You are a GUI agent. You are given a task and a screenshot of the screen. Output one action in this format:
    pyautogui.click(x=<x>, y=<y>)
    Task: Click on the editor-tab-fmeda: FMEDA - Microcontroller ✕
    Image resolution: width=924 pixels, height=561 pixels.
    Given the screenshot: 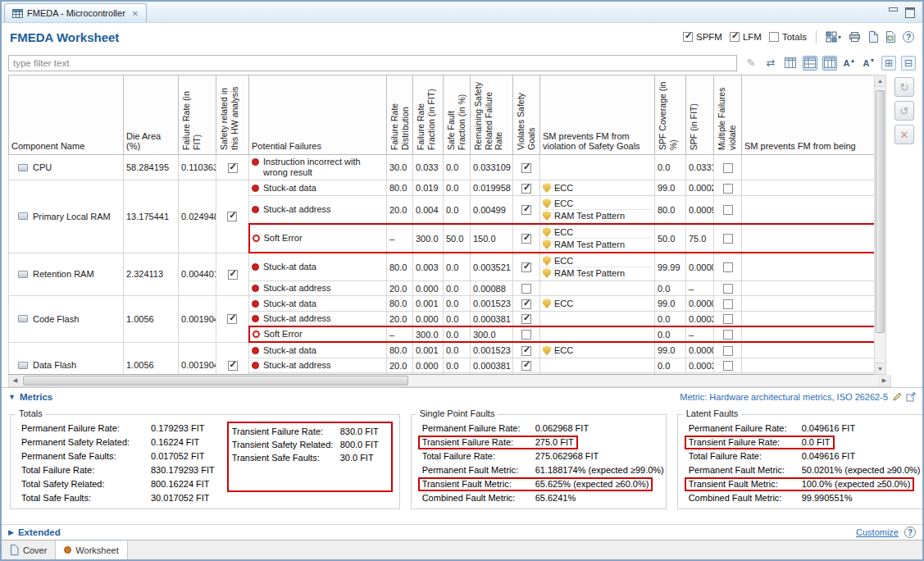 What is the action you would take?
    pyautogui.click(x=75, y=13)
    